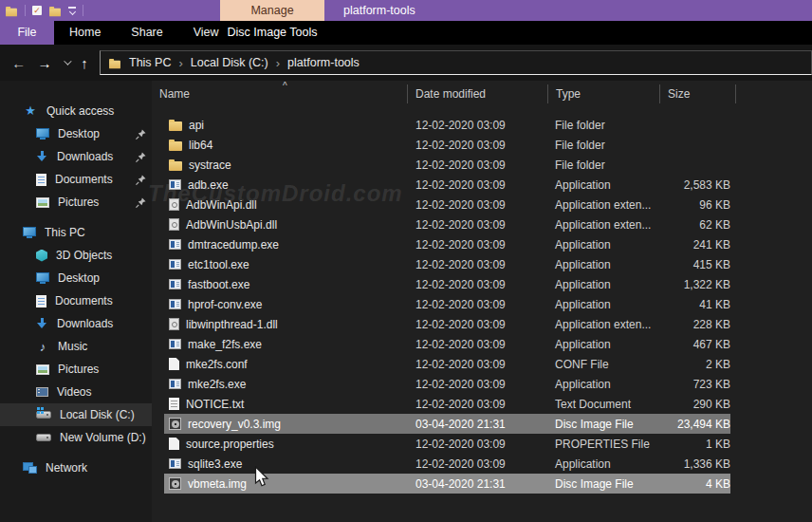 This screenshot has height=522, width=812. What do you see at coordinates (448, 184) in the screenshot?
I see `file-row-adb-exe: adb.exe12-02-2020 03:09Application2,583 …` at bounding box center [448, 184].